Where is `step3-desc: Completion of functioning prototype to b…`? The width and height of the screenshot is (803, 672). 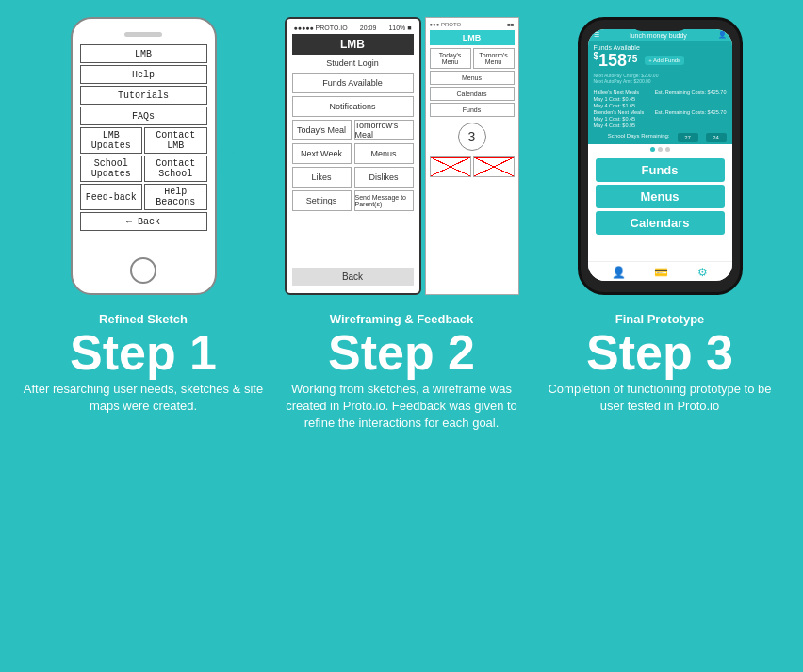
step3-desc: Completion of functioning prototype to b… is located at coordinates (660, 398).